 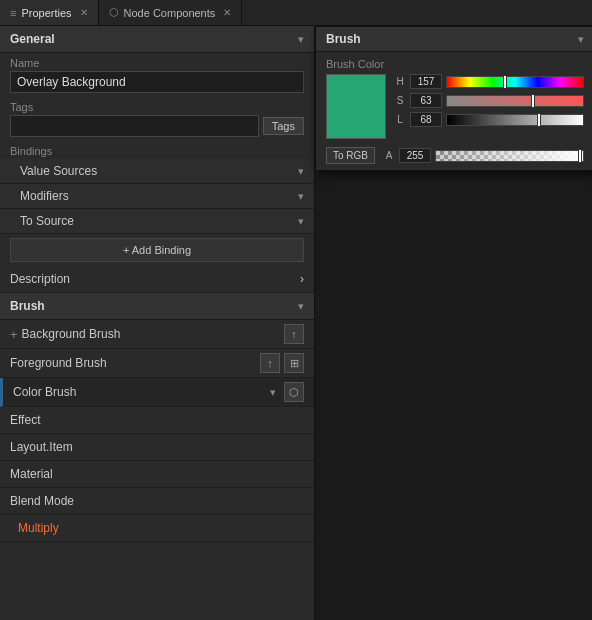 I want to click on layout-item-label: Layout.Item, so click(x=42, y=447).